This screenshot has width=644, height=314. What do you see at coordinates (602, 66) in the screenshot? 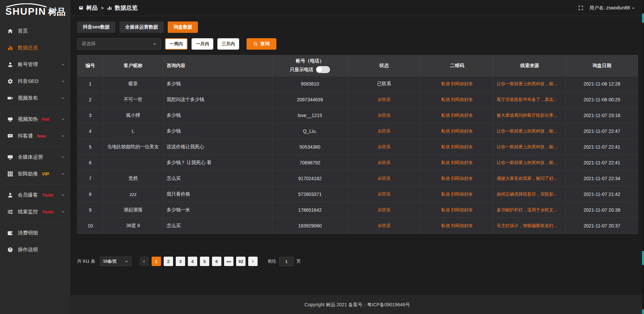
I see `col-date: 询盘日期` at bounding box center [602, 66].